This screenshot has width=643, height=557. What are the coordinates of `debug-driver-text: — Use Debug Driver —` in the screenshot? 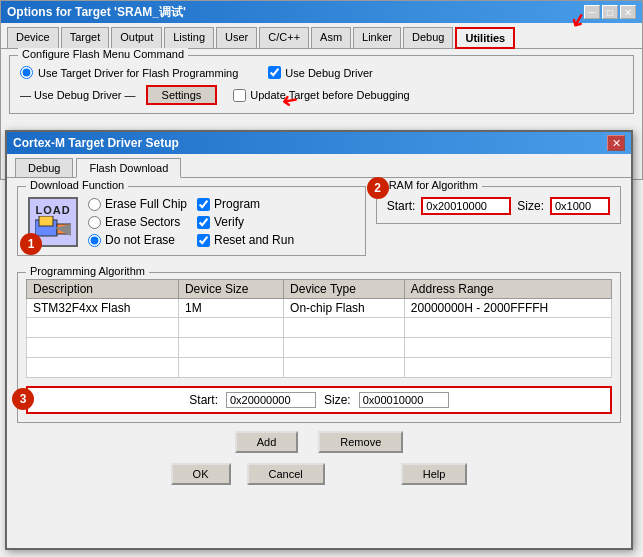 It's located at (78, 95).